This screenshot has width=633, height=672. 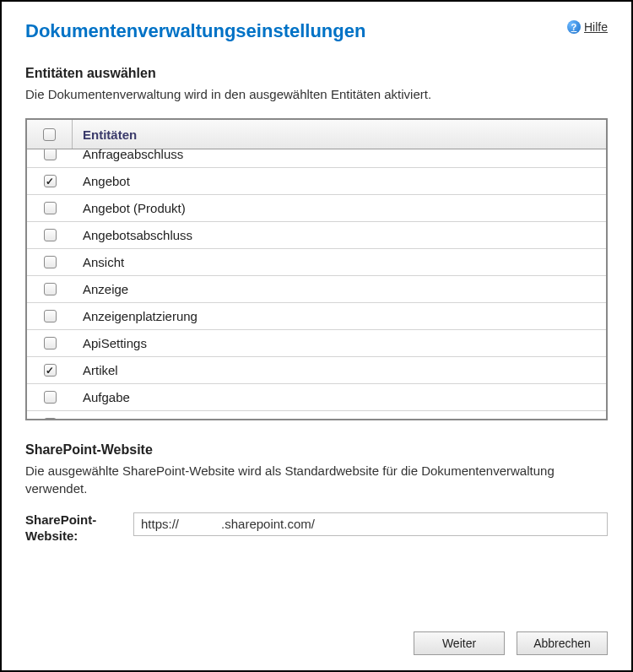 What do you see at coordinates (316, 415) in the screenshot?
I see `table-row: Auftragsabschluss` at bounding box center [316, 415].